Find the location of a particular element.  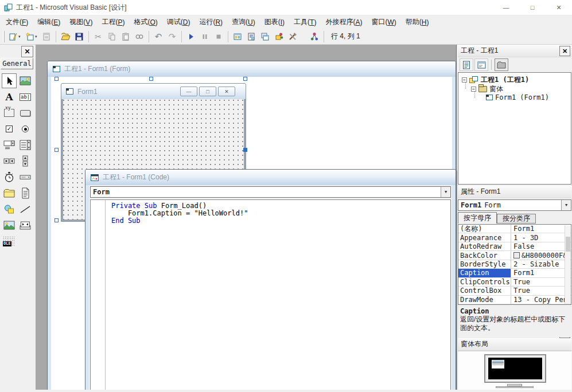

resize-handle-middle-left is located at coordinates (56, 150).